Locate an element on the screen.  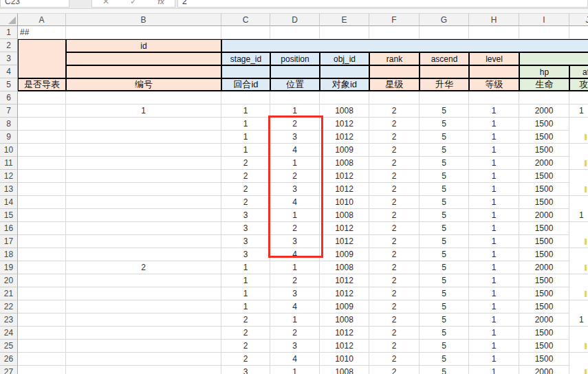
cell-I9: 1500 is located at coordinates (545, 138).